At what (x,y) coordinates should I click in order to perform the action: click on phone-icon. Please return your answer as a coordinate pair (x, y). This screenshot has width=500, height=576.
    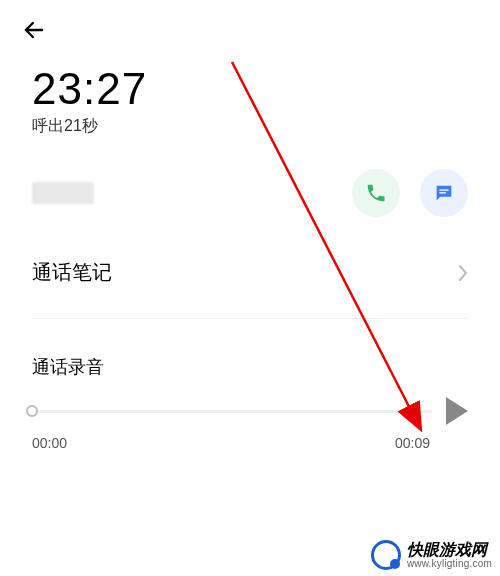
    Looking at the image, I should click on (376, 193).